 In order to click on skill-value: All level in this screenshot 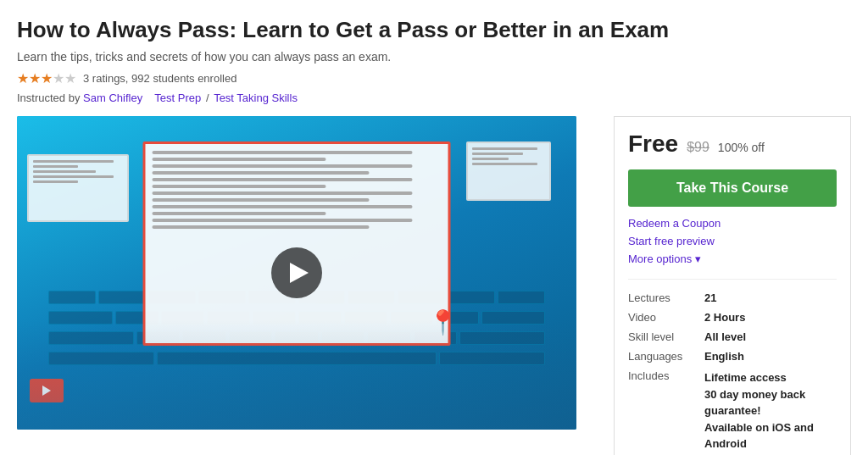, I will do `click(726, 337)`.